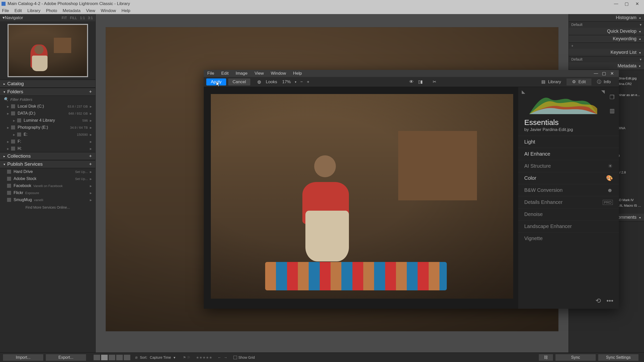 This screenshot has height=362, width=644. What do you see at coordinates (160, 357) in the screenshot?
I see `sort-value: Capture Time` at bounding box center [160, 357].